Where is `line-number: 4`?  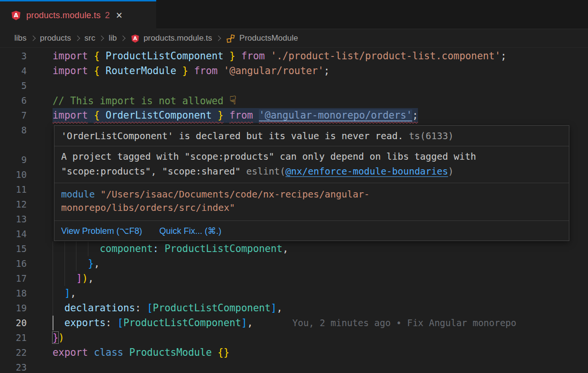
line-number: 4 is located at coordinates (13, 71).